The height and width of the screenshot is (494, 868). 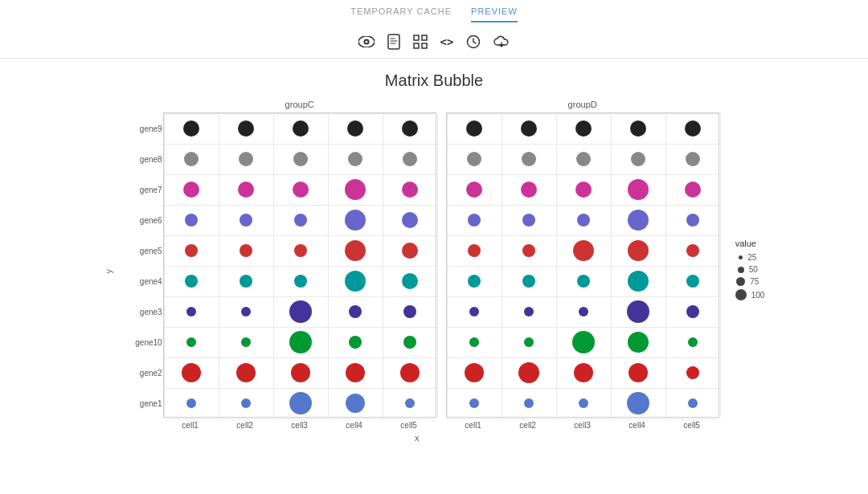 What do you see at coordinates (434, 14) in the screenshot?
I see `tab-bar: TEMPORARY CACHE PREVIEW` at bounding box center [434, 14].